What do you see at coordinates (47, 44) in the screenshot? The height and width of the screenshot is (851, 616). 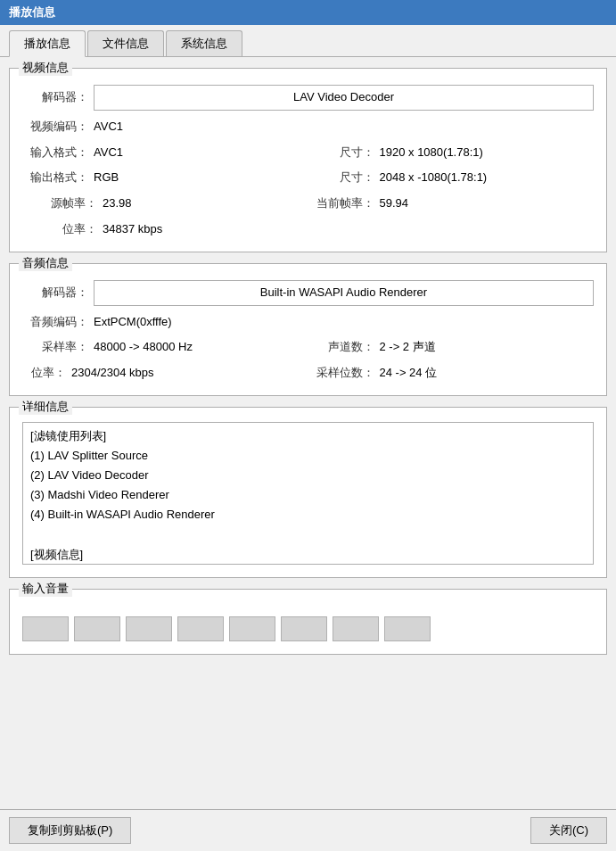 I see `tab-playback-info: 播放信息` at bounding box center [47, 44].